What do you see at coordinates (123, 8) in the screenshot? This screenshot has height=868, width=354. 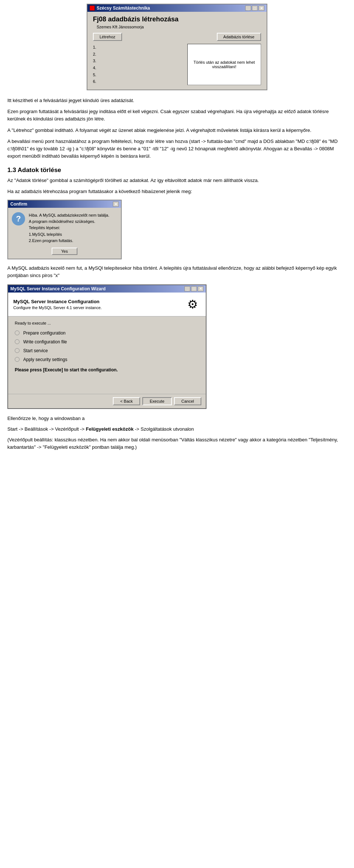 I see `top-dialog-title: Szécsy Számítástechnika` at bounding box center [123, 8].